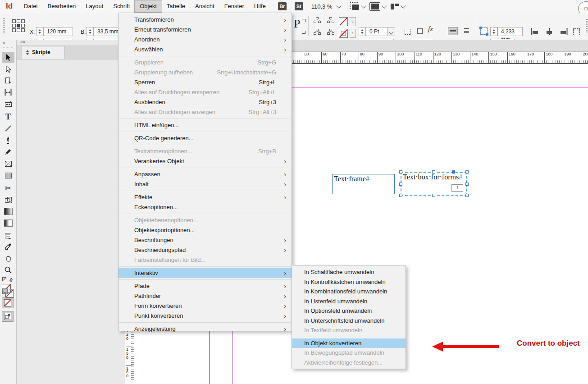 The width and height of the screenshot is (588, 384). What do you see at coordinates (8, 200) in the screenshot?
I see `free-transform-tool` at bounding box center [8, 200].